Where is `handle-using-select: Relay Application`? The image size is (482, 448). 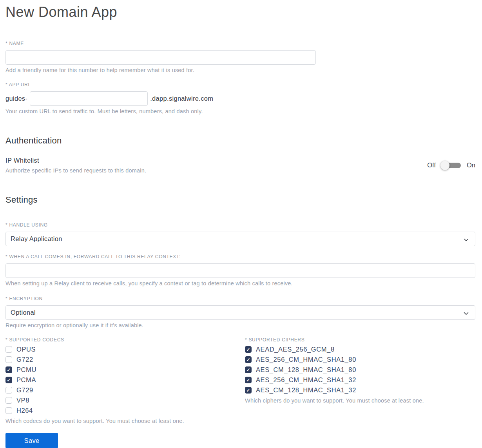 handle-using-select: Relay Application is located at coordinates (241, 239).